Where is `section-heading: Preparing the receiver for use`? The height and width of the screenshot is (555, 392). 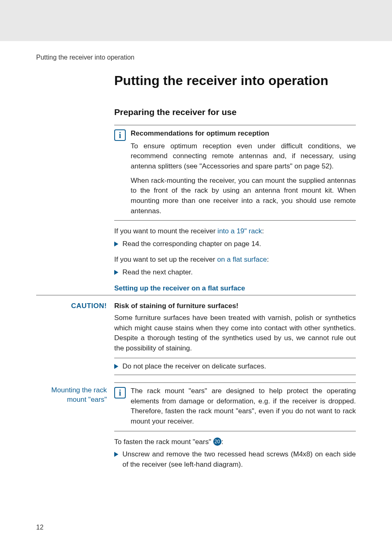
section-heading: Preparing the receiver for use is located at coordinates (235, 112).